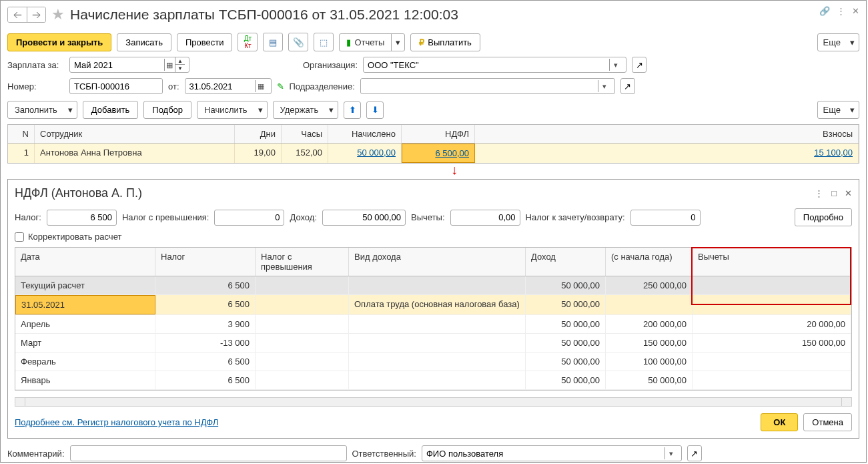  What do you see at coordinates (28, 218) in the screenshot?
I see `tax-label: Налог:` at bounding box center [28, 218].